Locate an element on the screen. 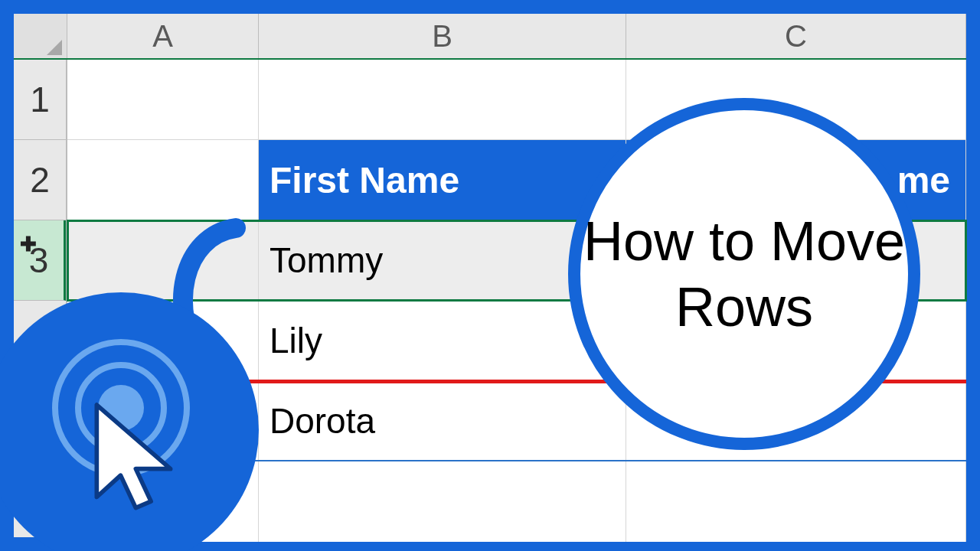 The width and height of the screenshot is (980, 551). cell-a1 is located at coordinates (163, 99).